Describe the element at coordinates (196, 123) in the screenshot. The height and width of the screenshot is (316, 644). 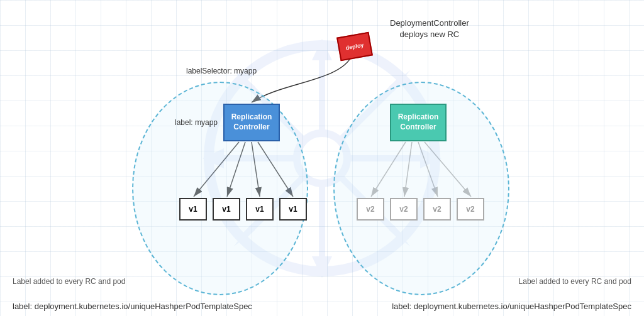
I see `label-myapp-text: label: myapp` at that location.